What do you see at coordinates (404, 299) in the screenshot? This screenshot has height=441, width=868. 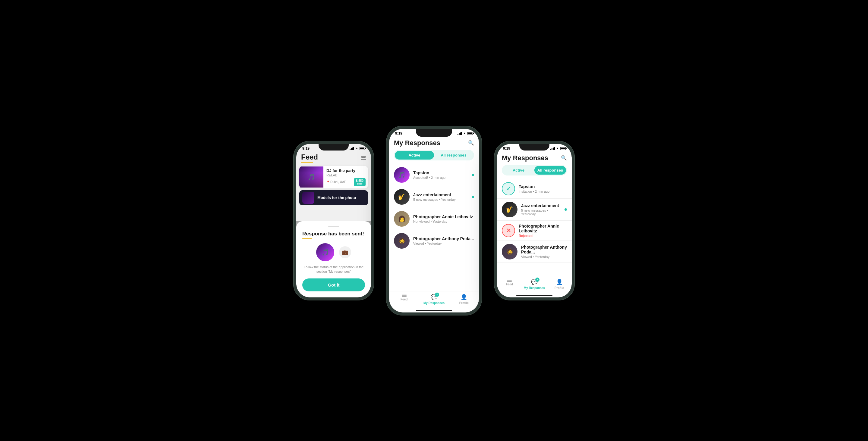 I see `nav-feed-label-center: Feed` at bounding box center [404, 299].